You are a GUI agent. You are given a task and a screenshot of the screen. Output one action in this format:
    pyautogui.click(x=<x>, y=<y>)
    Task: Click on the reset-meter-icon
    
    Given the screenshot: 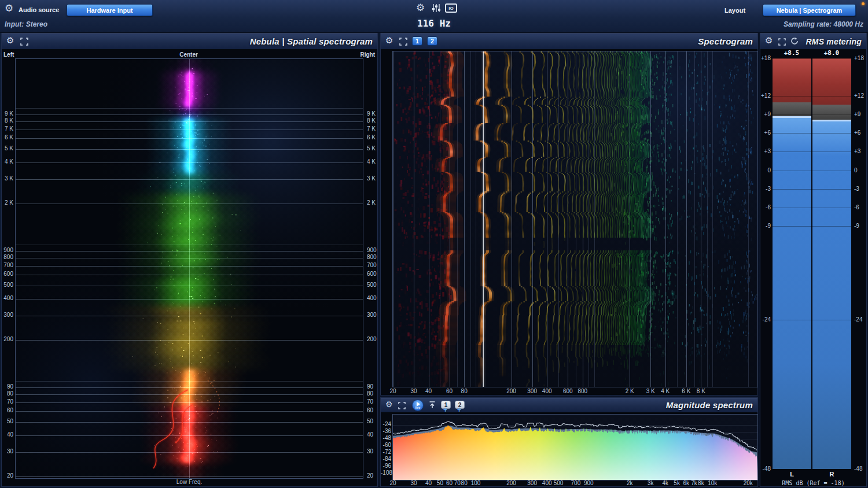 What is the action you would take?
    pyautogui.click(x=795, y=42)
    